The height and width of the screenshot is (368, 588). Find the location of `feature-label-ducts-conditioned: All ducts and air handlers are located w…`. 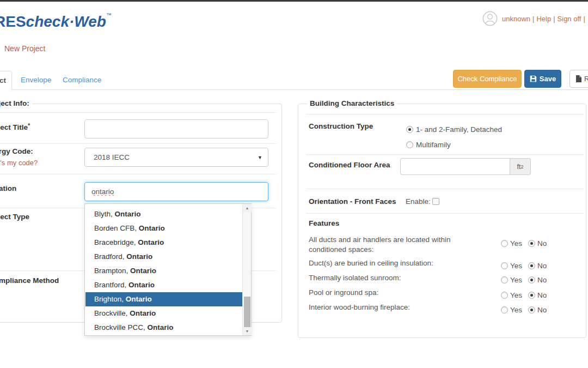

feature-label-ducts-conditioned: All ducts and air handlers are located w… is located at coordinates (399, 245).